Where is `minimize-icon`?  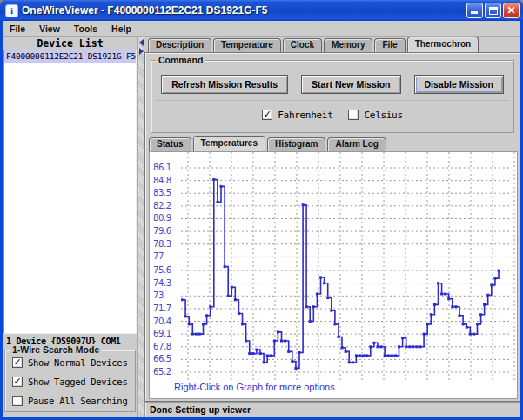
minimize-icon is located at coordinates (474, 12).